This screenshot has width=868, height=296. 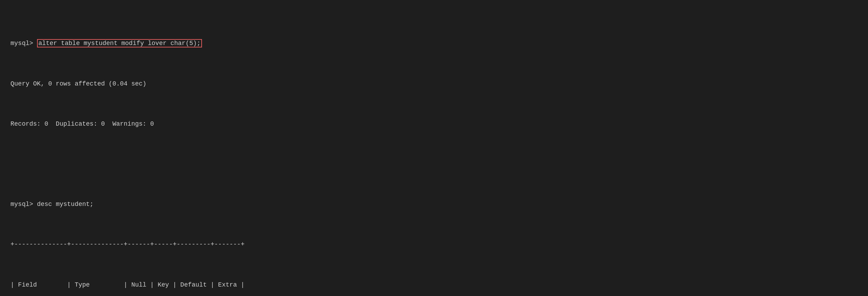 What do you see at coordinates (120, 43) in the screenshot?
I see `alter-command: alter table mystudent modify lover char(…` at bounding box center [120, 43].